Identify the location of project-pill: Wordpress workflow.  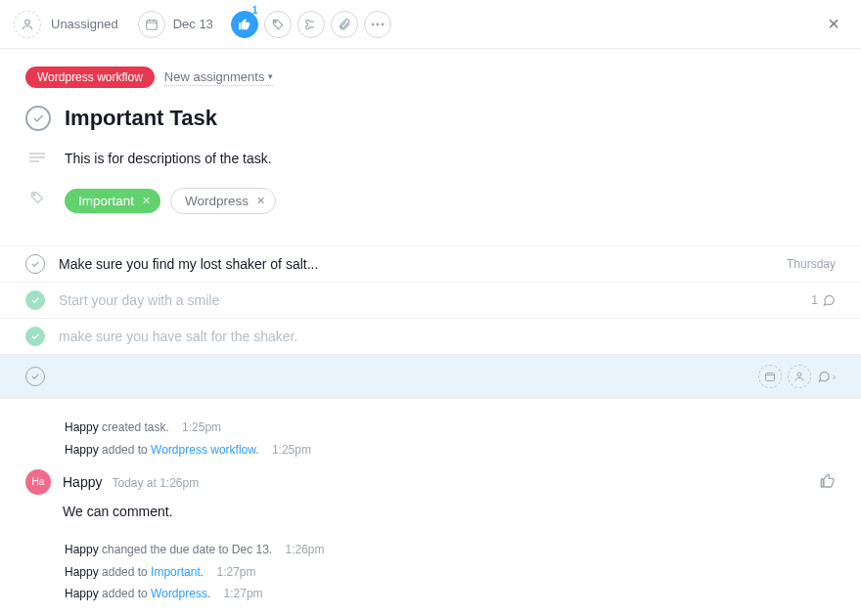
(90, 77).